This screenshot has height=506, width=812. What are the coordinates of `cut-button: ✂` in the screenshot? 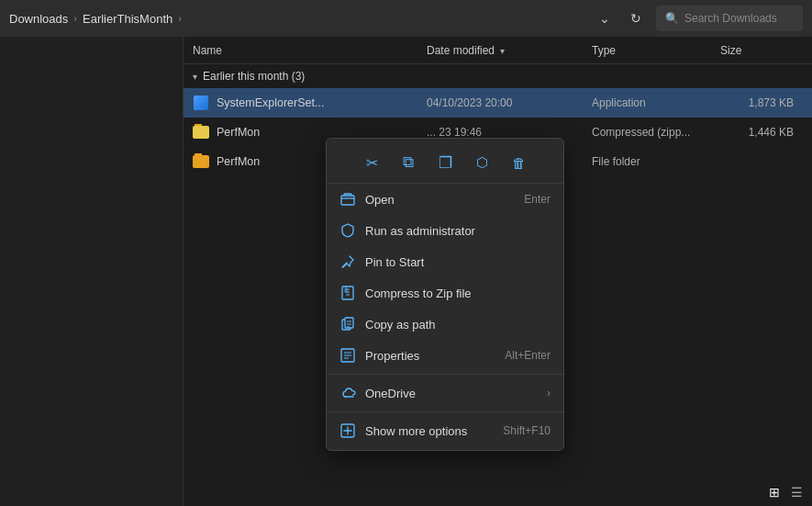 It's located at (372, 163).